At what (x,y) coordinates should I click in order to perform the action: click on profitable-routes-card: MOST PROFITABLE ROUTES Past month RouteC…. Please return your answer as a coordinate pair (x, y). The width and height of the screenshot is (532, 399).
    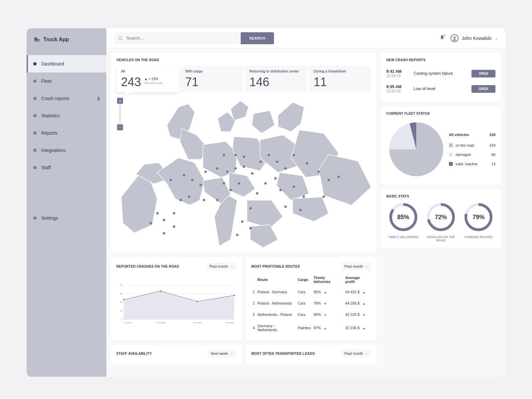
    Looking at the image, I should click on (311, 299).